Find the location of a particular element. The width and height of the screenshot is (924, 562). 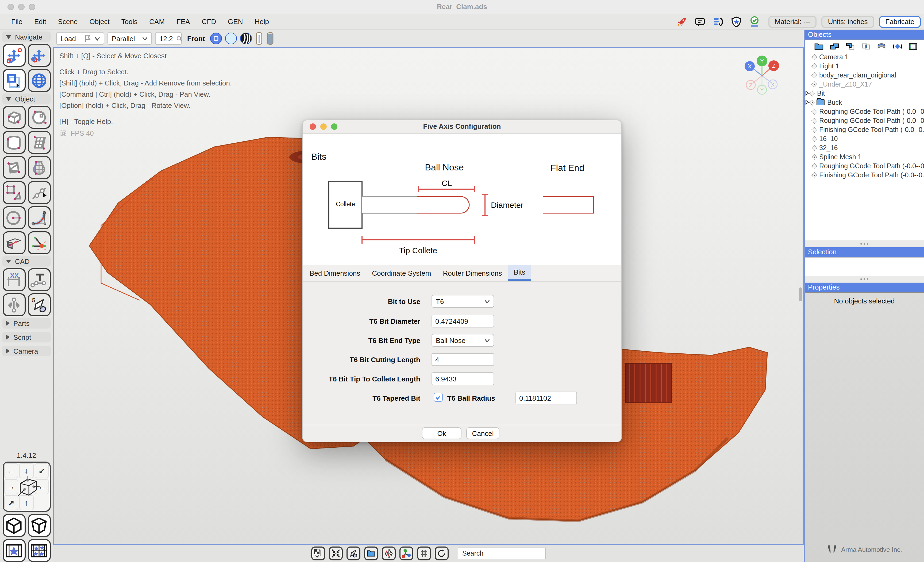

sphere-flat-icon is located at coordinates (231, 38).